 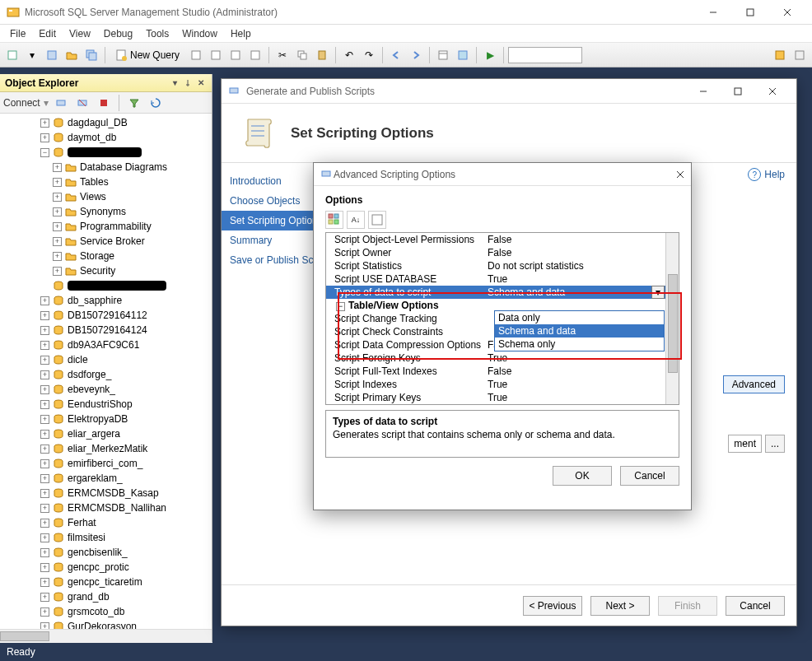 I want to click on tree-node: +ebeveynk_, so click(x=105, y=389).